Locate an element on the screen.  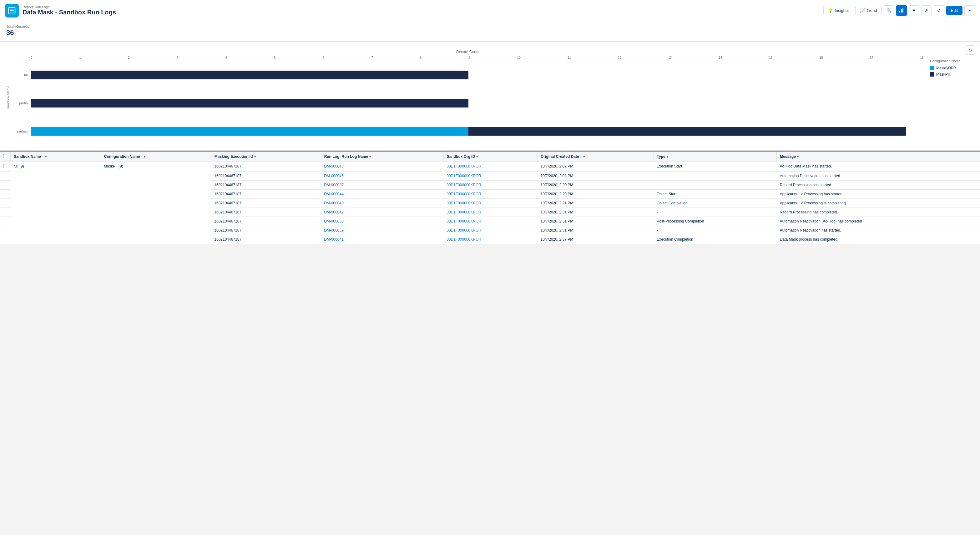
run-log-name-cell: DM-000037 is located at coordinates (382, 185).